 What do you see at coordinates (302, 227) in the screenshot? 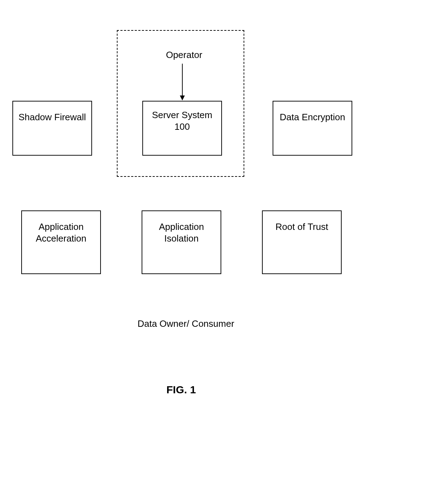
I see `box-root-of-trust-label: Root of Trust` at bounding box center [302, 227].